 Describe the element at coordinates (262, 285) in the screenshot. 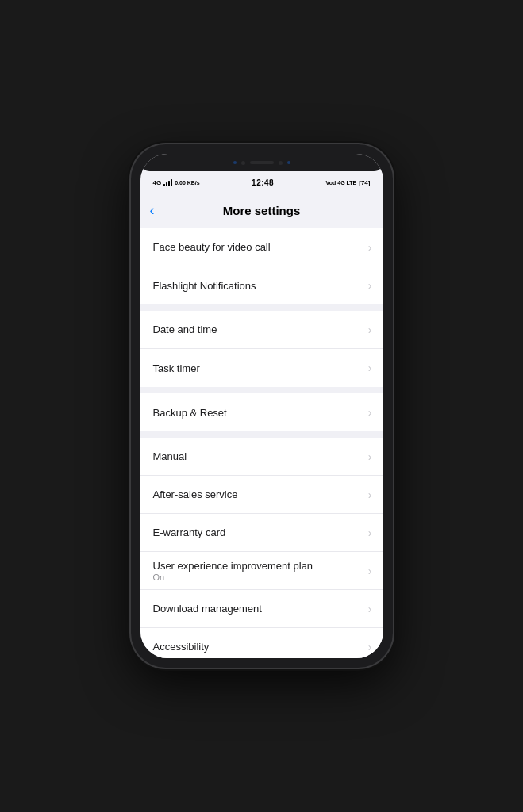

I see `settings-item-flashlight-notifications: Flashlight Notifications›` at that location.